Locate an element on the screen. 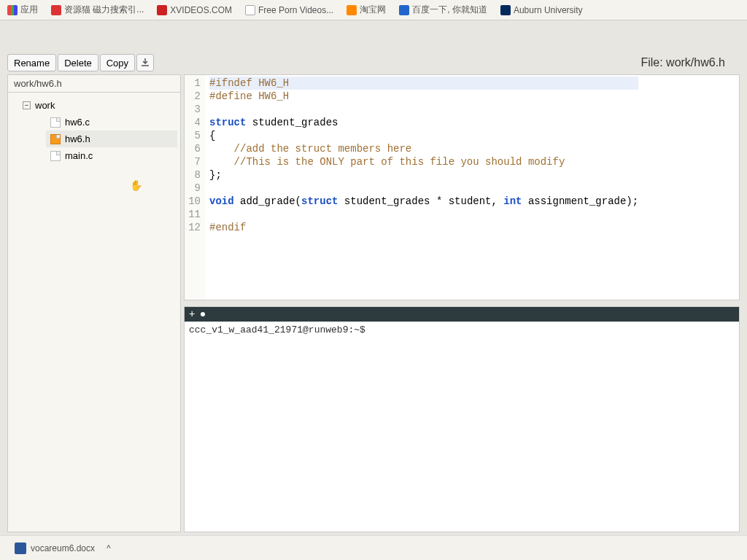 Image resolution: width=747 pixels, height=560 pixels. taskbar-expand-icon: ^ is located at coordinates (109, 548).